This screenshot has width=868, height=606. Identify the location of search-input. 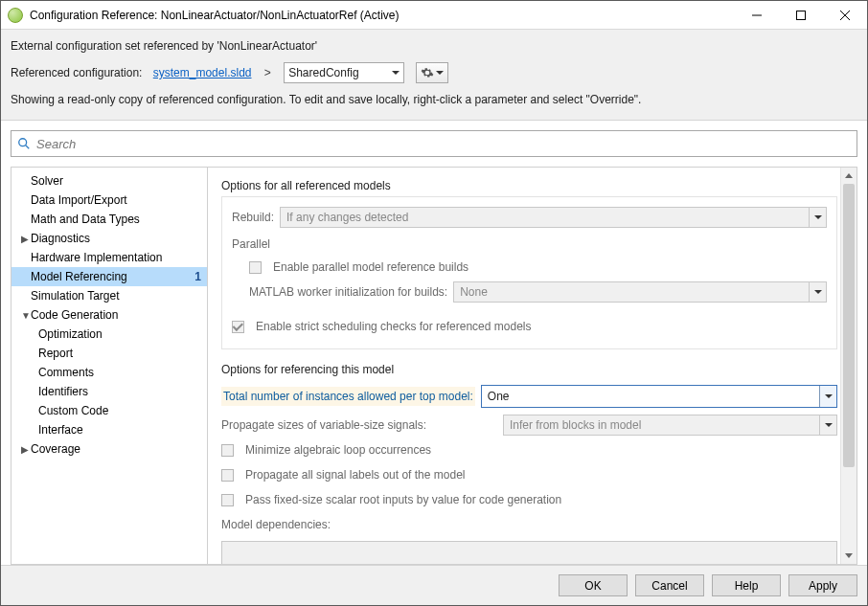
(443, 144).